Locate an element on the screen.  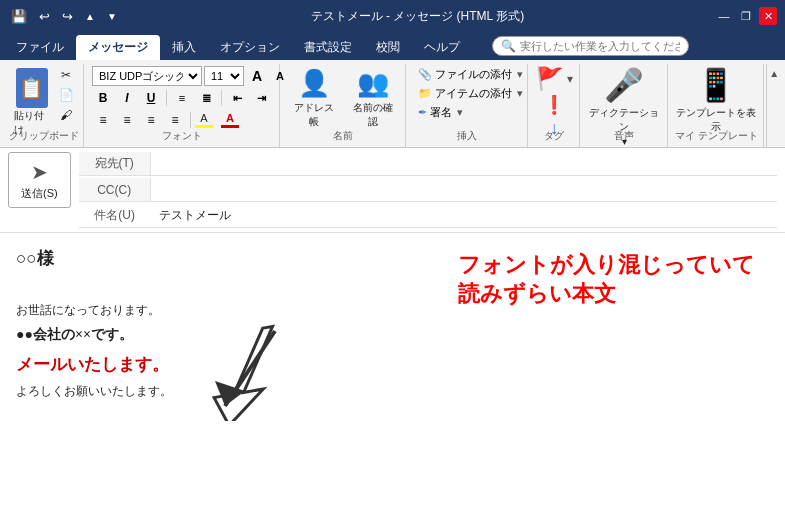
body-line-6: よろしくお願いいたします。 is located at coordinates (392, 392).